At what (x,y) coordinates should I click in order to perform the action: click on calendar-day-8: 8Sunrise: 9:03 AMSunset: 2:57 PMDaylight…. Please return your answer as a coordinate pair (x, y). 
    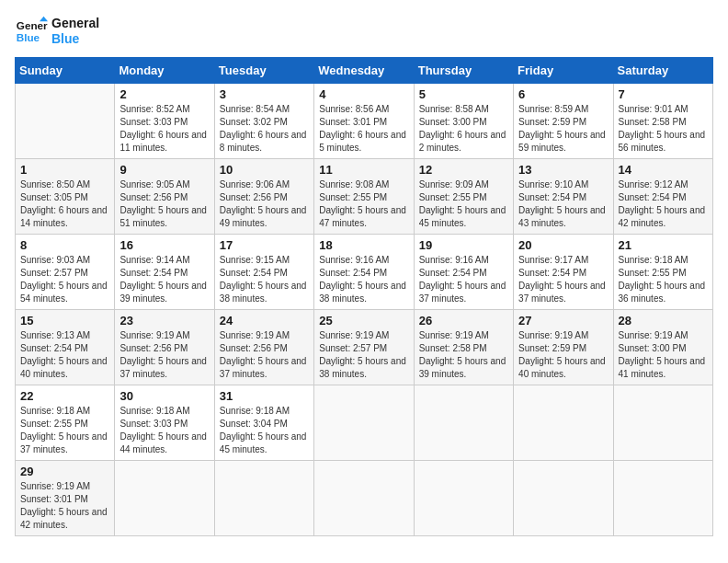
    Looking at the image, I should click on (65, 272).